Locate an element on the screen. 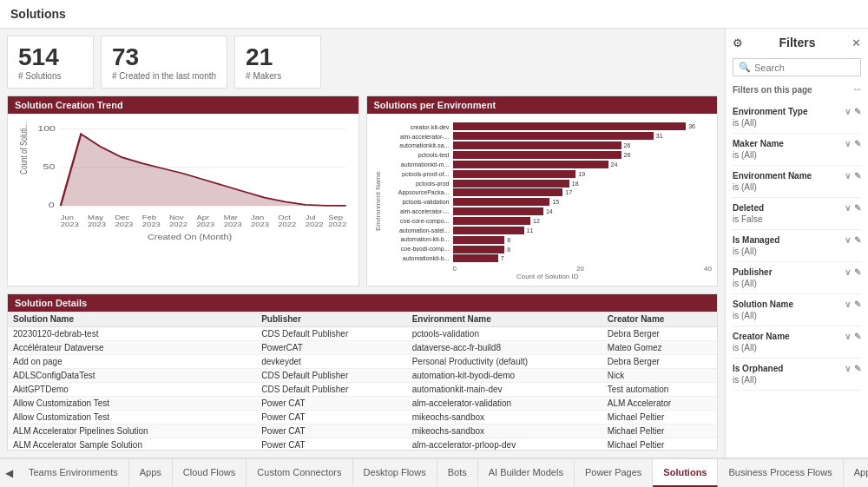 The height and width of the screenshot is (487, 868). bar-row: 36 is located at coordinates (583, 127).